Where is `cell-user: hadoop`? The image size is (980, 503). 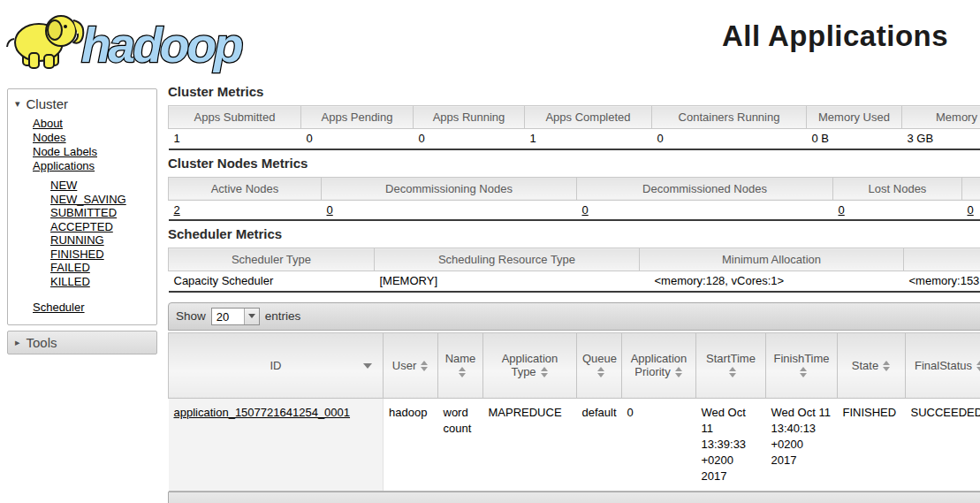
cell-user: hadoop is located at coordinates (411, 445).